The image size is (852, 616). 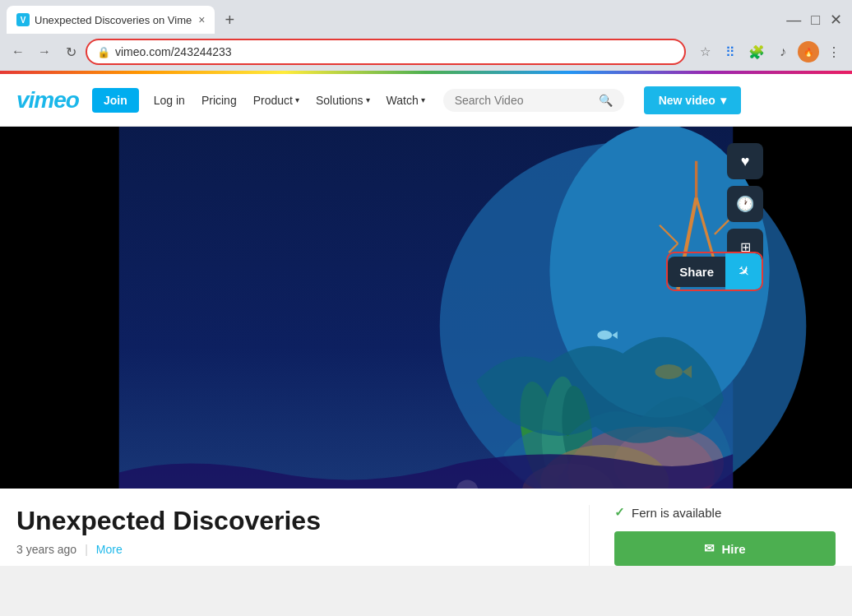 I want to click on join-button: Join, so click(x=115, y=100).